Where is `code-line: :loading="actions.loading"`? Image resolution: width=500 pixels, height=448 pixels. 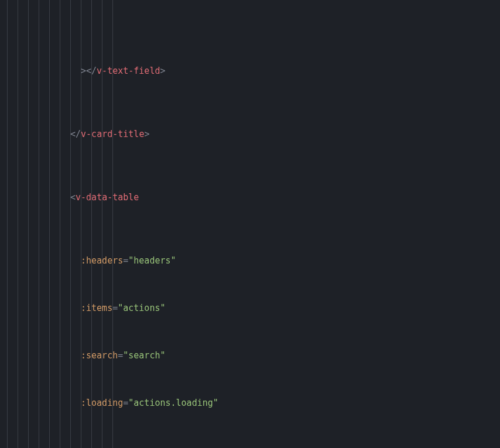
code-line: :loading="actions.loading" is located at coordinates (254, 403).